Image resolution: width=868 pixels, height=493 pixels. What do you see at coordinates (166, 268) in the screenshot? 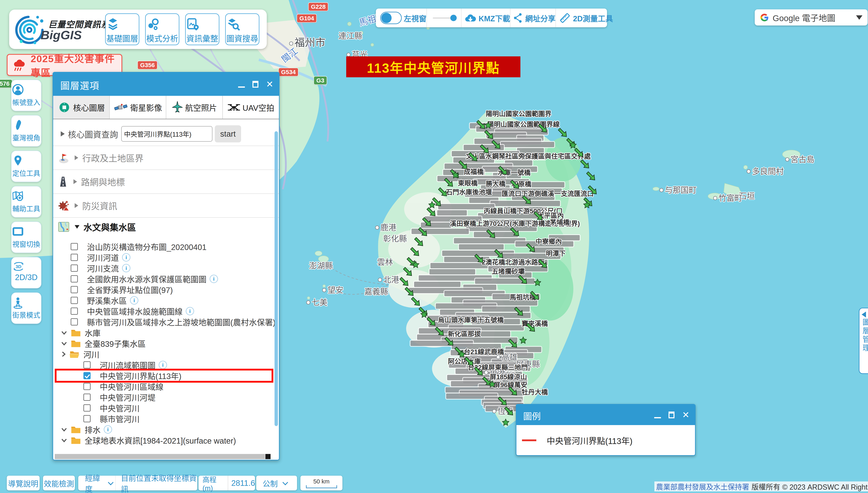
I see `layer-row: 河川支流i` at bounding box center [166, 268].